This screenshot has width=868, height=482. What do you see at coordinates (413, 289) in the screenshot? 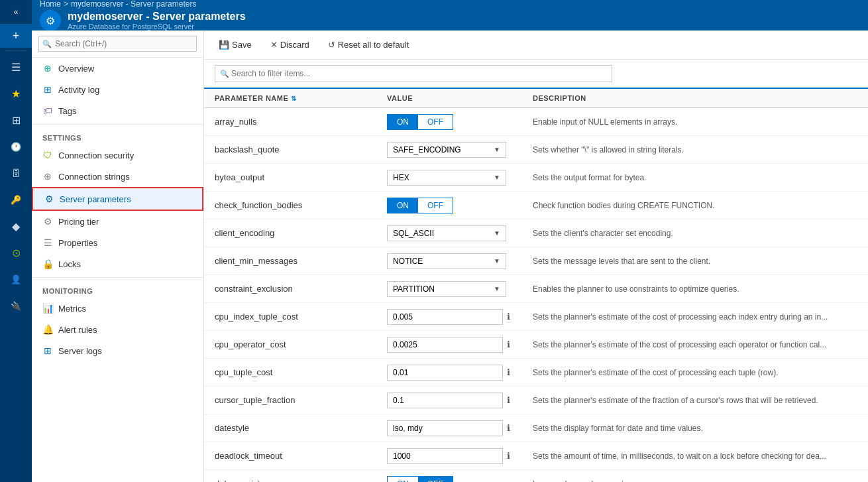
I see `dropdown-value: PARTITION` at bounding box center [413, 289].